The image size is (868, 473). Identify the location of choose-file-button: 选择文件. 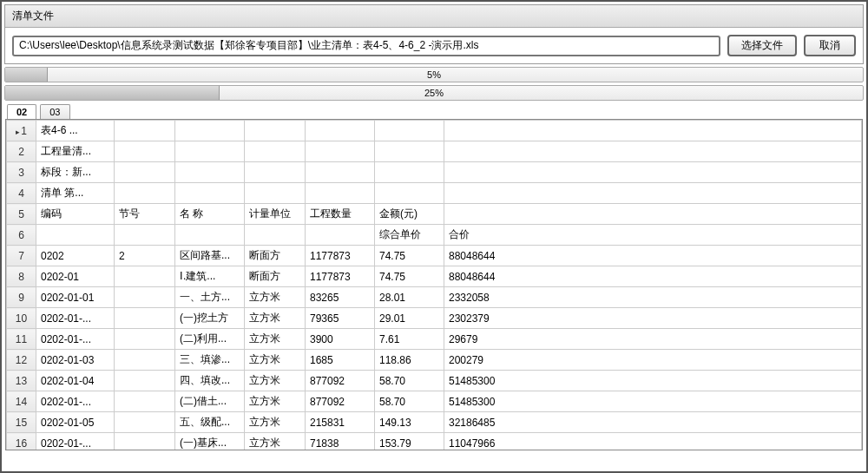
(762, 45).